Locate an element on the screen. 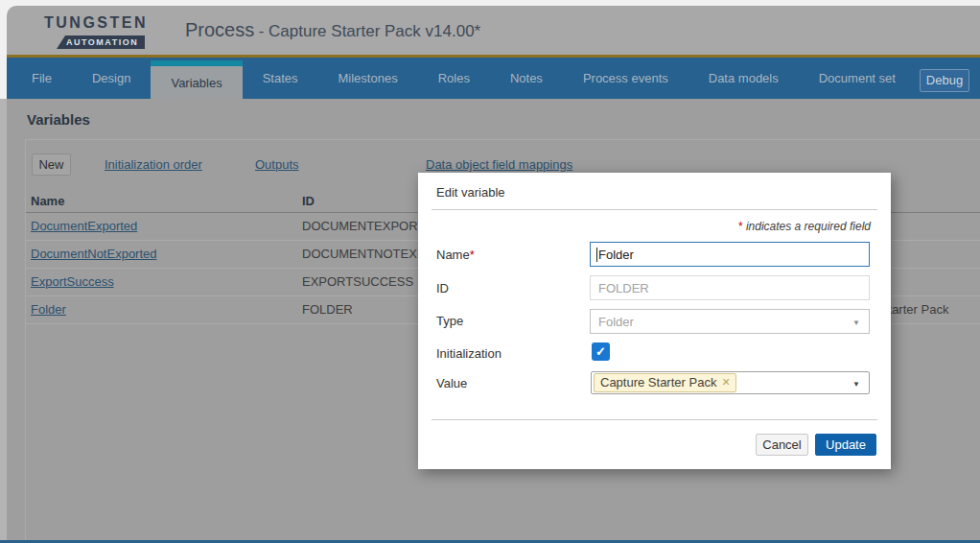  app-header: TUNGSTEN AUTOMATION Process - Capture St… is located at coordinates (493, 31).